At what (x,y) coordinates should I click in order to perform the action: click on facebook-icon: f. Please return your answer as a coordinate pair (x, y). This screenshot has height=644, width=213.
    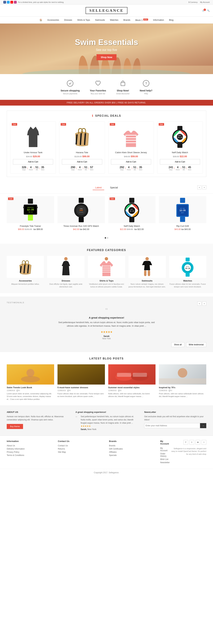
    Looking at the image, I should click on (4, 2).